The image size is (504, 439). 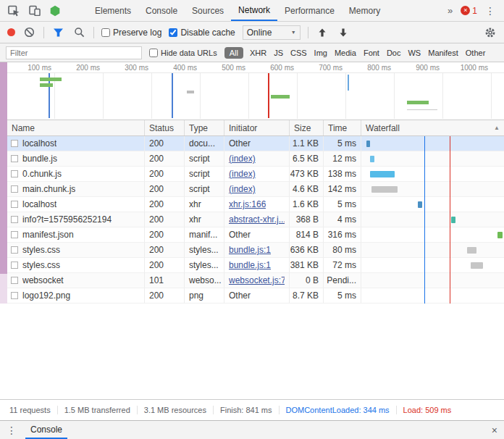 I want to click on request-name: localhost, so click(x=39, y=204).